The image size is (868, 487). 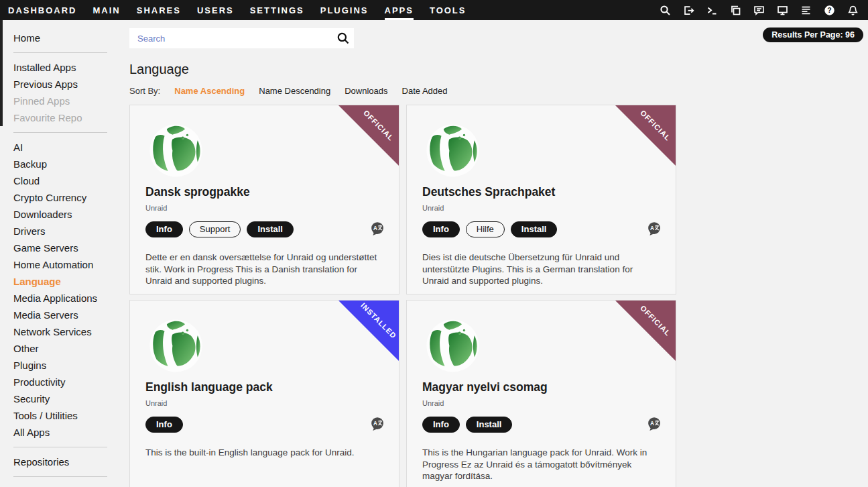 What do you see at coordinates (257, 425) in the screenshot?
I see `card-buttons: Info` at bounding box center [257, 425].